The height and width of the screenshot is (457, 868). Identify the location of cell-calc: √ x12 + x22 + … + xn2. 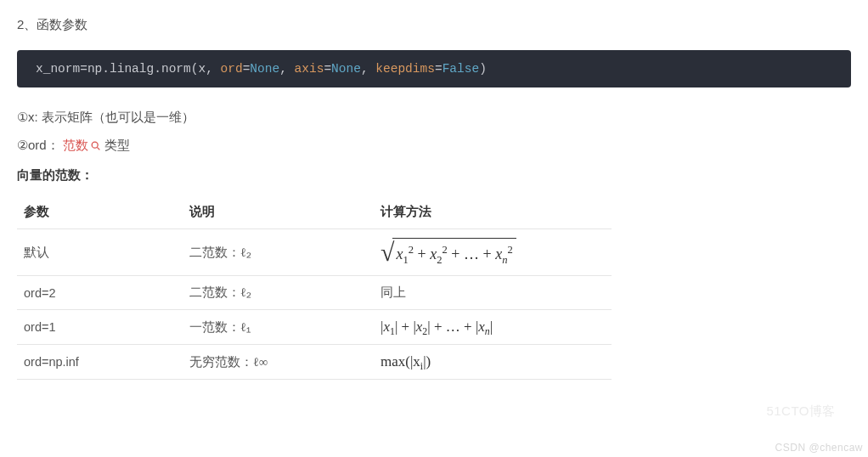
(493, 253).